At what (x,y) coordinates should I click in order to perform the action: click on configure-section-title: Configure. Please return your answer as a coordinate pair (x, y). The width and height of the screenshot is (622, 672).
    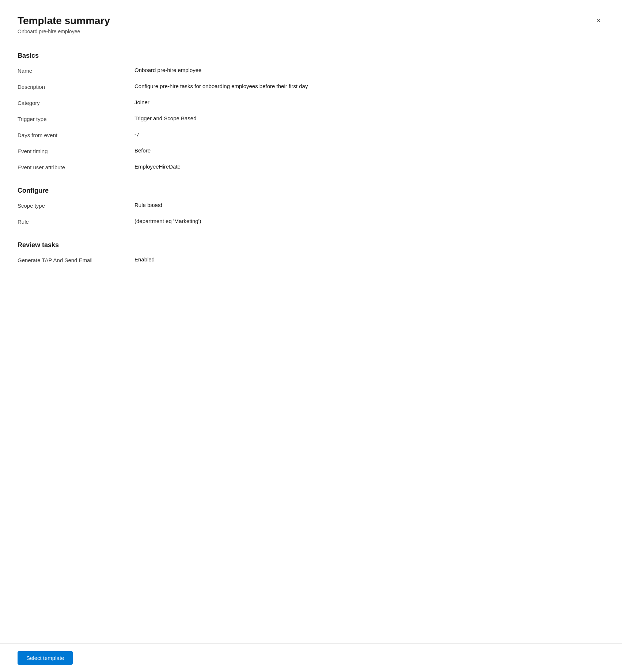
    Looking at the image, I should click on (311, 191).